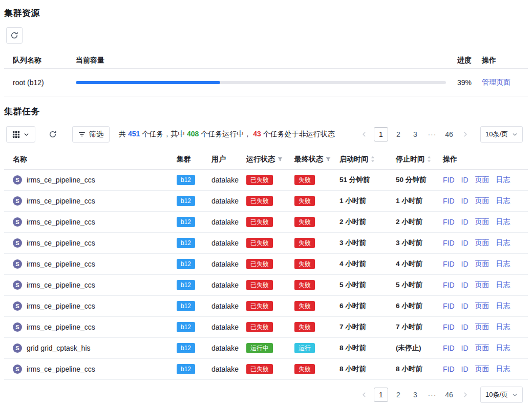 This screenshot has height=405, width=532. Describe the element at coordinates (353, 201) in the screenshot. I see `start-time: 1 小时前` at that location.